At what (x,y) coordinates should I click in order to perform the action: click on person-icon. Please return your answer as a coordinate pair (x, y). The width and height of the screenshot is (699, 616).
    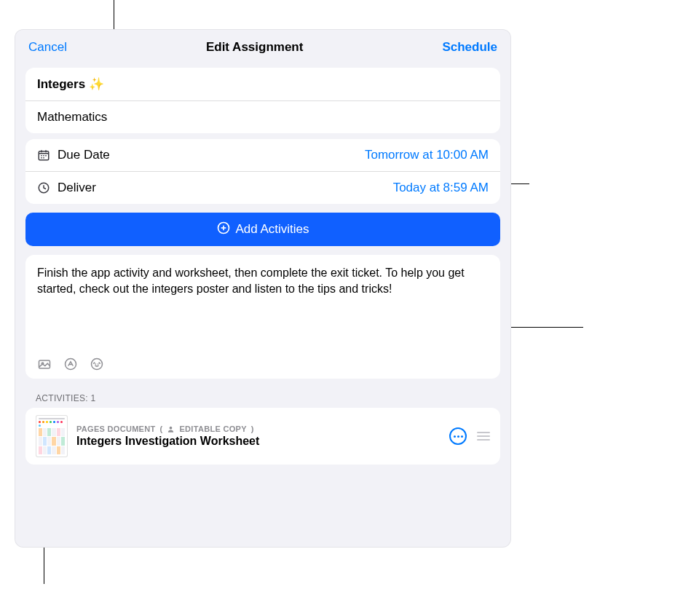
    Looking at the image, I should click on (170, 430).